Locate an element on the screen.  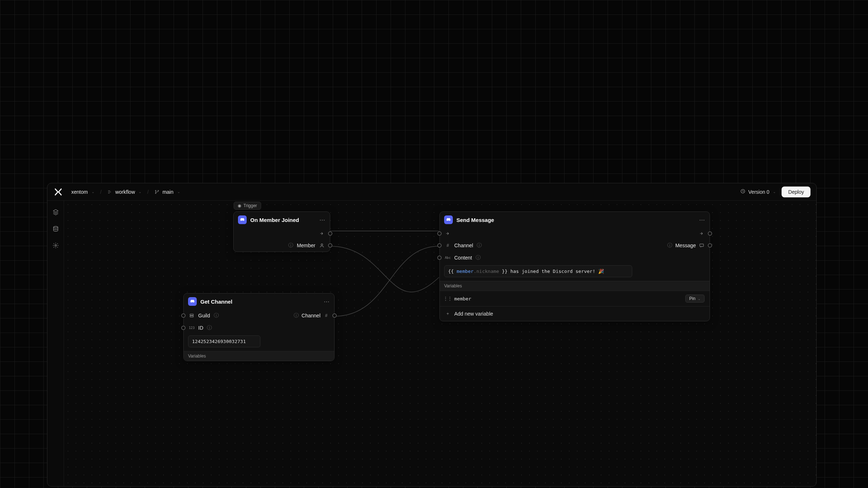
sidebar-layers-button is located at coordinates (56, 212).